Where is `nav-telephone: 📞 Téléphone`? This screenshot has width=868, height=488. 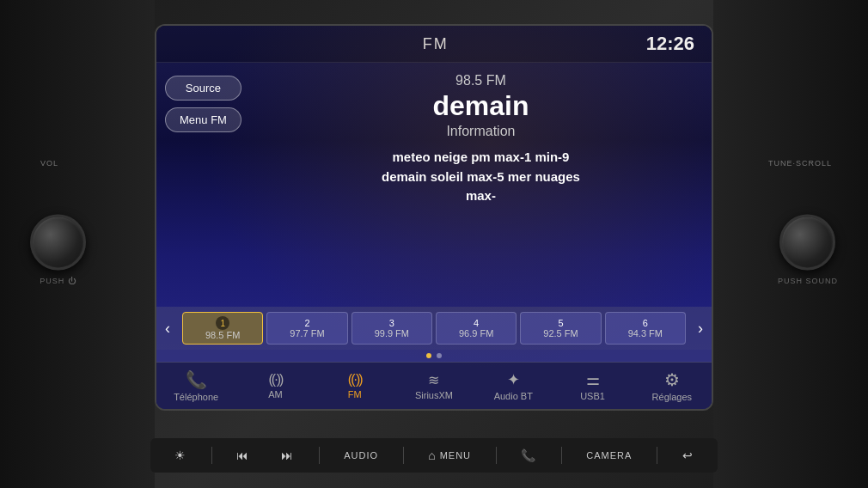
nav-telephone: 📞 Téléphone is located at coordinates (196, 386).